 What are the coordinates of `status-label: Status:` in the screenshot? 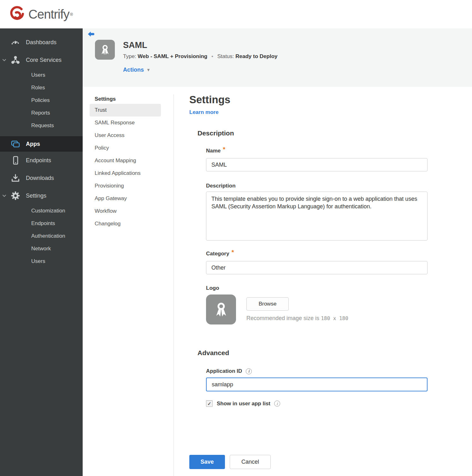 It's located at (226, 56).